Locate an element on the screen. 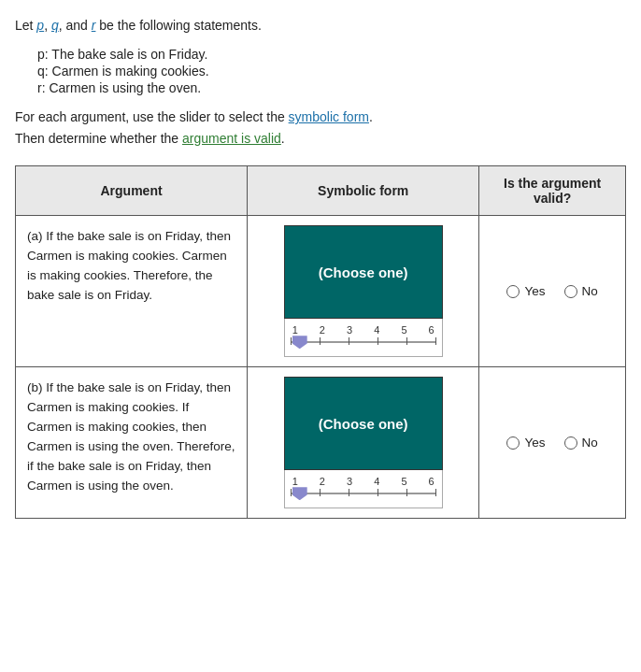 The image size is (641, 672). header-argument: Argument is located at coordinates (132, 191).